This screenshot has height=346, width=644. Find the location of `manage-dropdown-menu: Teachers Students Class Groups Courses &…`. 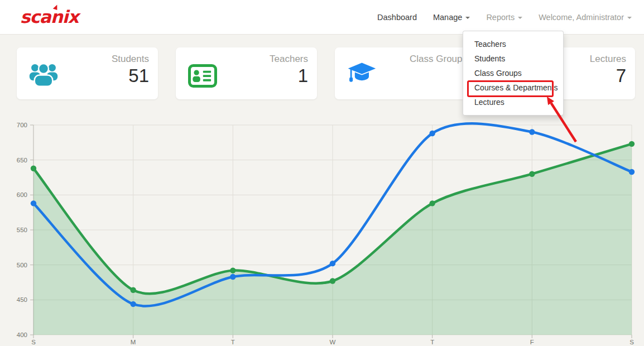

manage-dropdown-menu: Teachers Students Class Groups Courses &… is located at coordinates (513, 73).